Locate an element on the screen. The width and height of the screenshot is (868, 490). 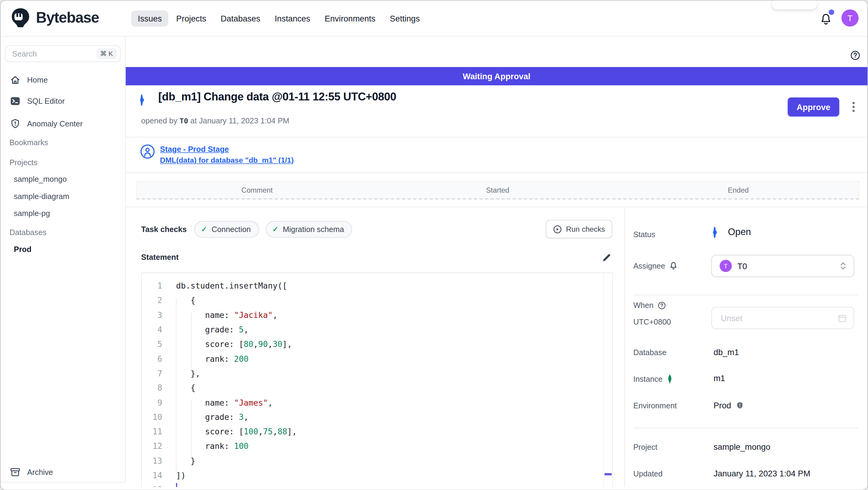
sidebar-item-anomaly-center: Anomaly Center is located at coordinates (63, 123).